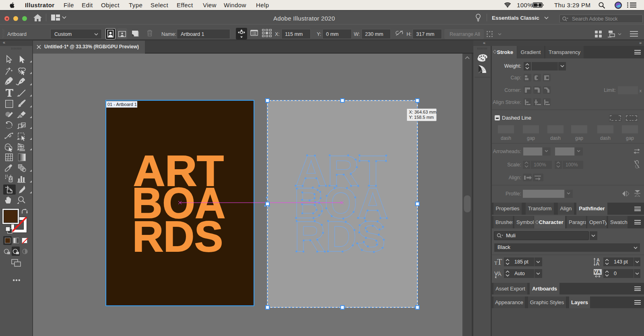  Describe the element at coordinates (596, 272) in the screenshot. I see `svg-text: V` at that location.